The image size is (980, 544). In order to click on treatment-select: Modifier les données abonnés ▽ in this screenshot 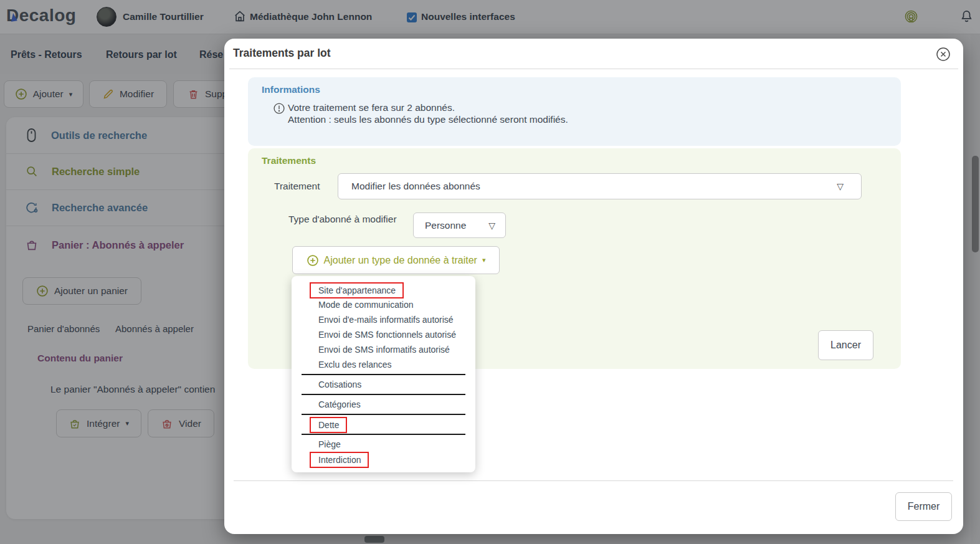, I will do `click(599, 186)`.